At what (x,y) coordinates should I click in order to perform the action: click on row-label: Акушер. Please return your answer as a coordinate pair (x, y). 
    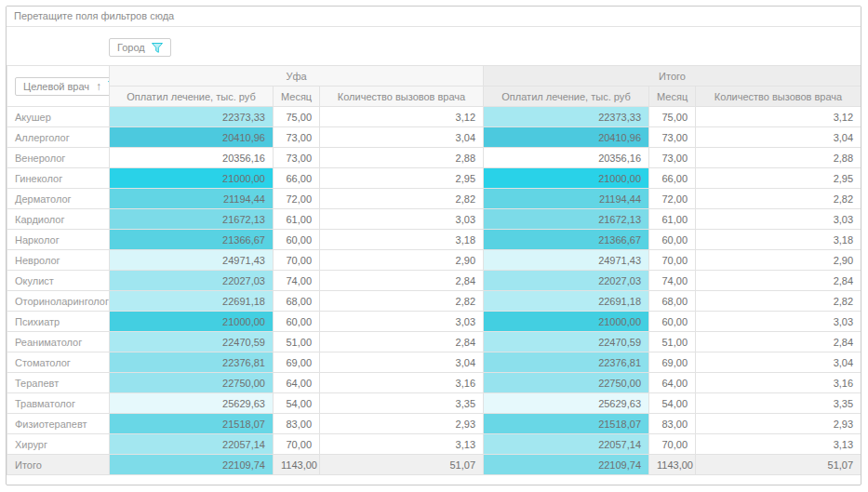
    Looking at the image, I should click on (59, 117).